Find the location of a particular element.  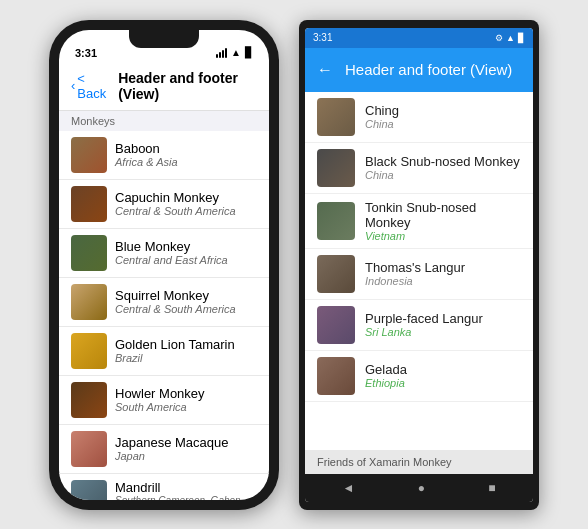

item-text: Japanese Macaque Japan is located at coordinates (172, 448).